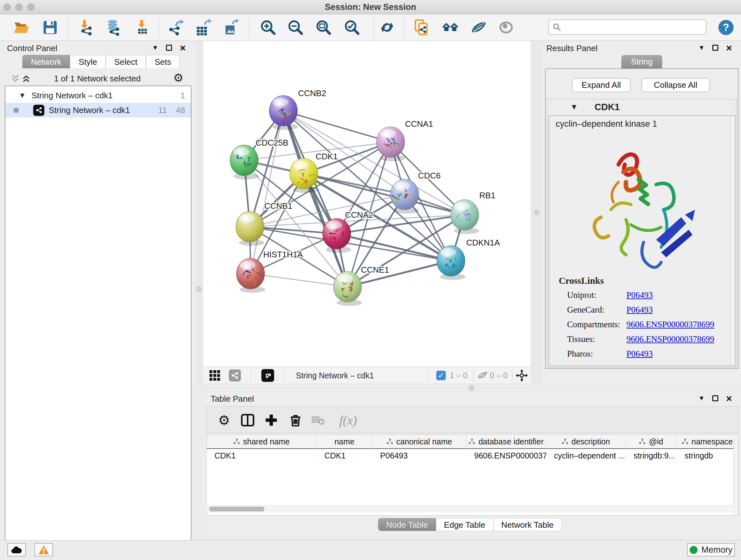 The width and height of the screenshot is (741, 560). I want to click on control-panel-tabs: NetworkStyleSelectSets, so click(101, 62).